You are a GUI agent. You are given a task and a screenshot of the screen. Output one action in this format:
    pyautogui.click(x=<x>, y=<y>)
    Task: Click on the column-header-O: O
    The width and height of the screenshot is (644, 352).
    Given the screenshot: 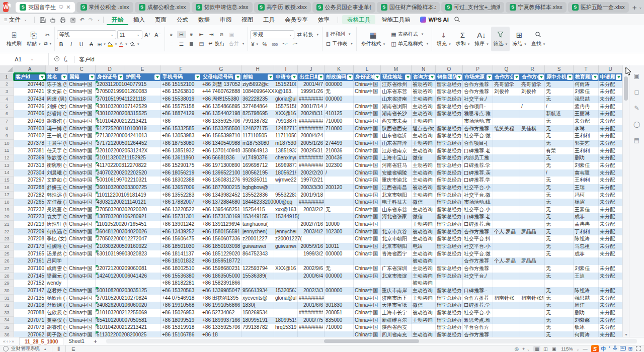 What is the action you would take?
    pyautogui.click(x=449, y=69)
    